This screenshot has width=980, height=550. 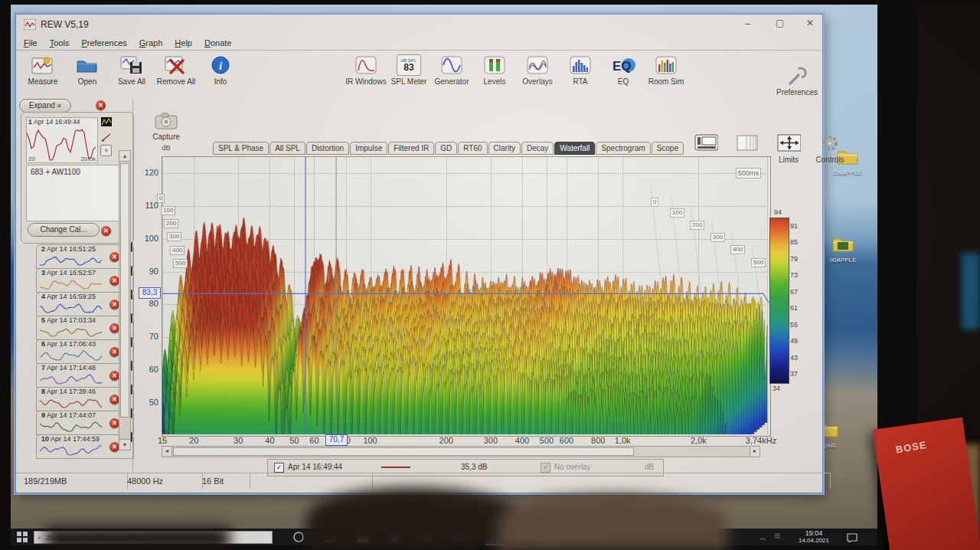 I want to click on tab-spl-phase: SPL & Phase, so click(x=240, y=149).